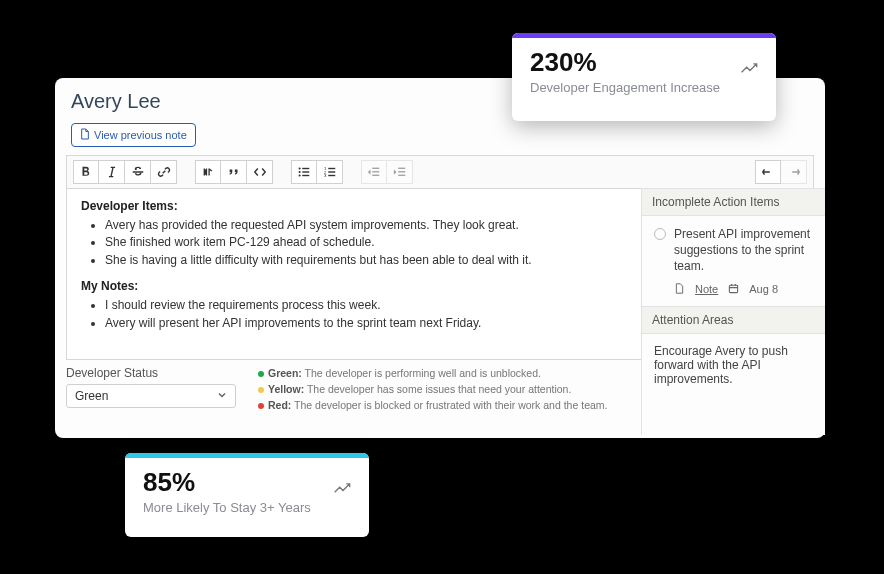 Image resolution: width=884 pixels, height=574 pixels. What do you see at coordinates (260, 172) in the screenshot?
I see `code-button` at bounding box center [260, 172].